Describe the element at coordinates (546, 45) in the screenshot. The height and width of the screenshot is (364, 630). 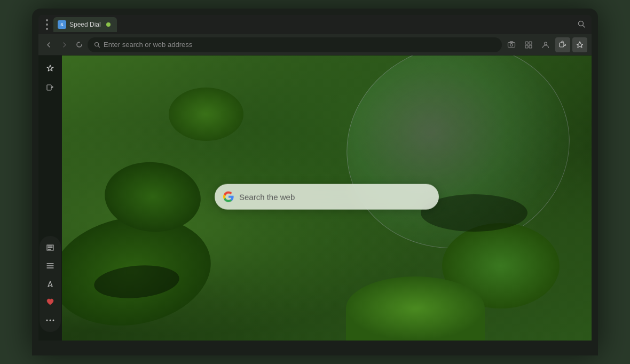
I see `address-bar-actions` at that location.